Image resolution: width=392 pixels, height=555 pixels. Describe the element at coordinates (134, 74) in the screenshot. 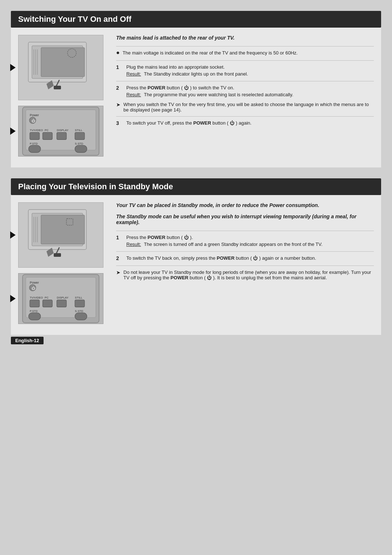

I see `step1-1-result-label: Result:` at that location.